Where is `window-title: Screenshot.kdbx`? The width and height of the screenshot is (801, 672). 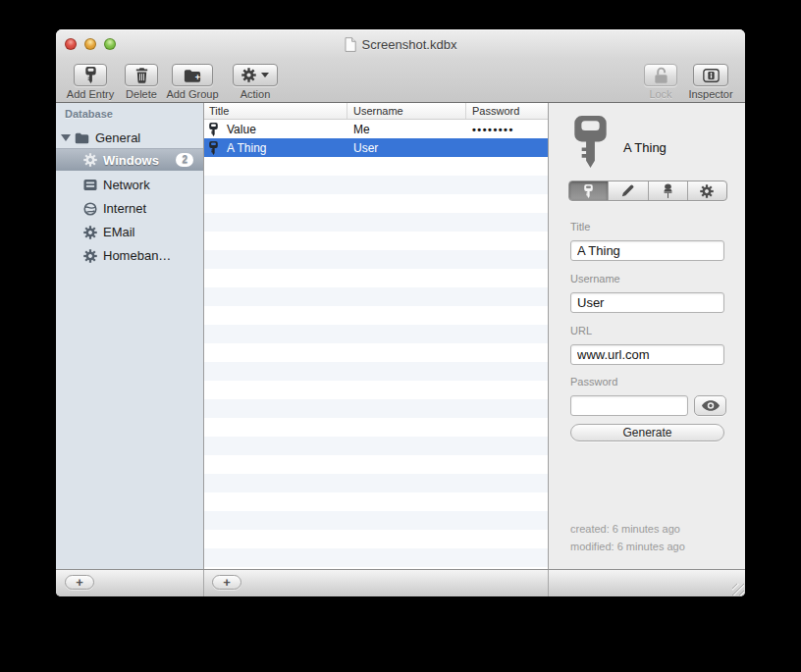 window-title: Screenshot.kdbx is located at coordinates (410, 45).